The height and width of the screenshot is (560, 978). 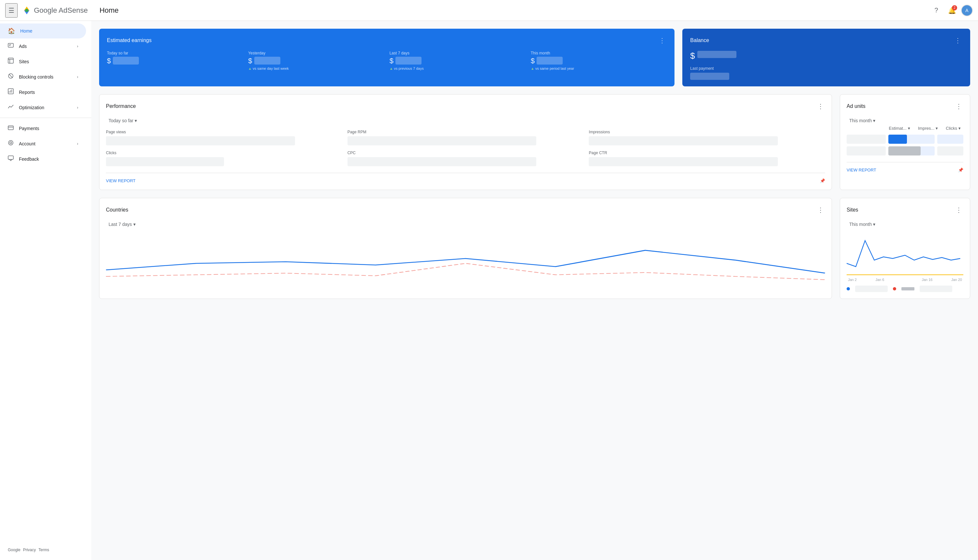 What do you see at coordinates (826, 68) in the screenshot?
I see `last-payment-label: Last payment` at bounding box center [826, 68].